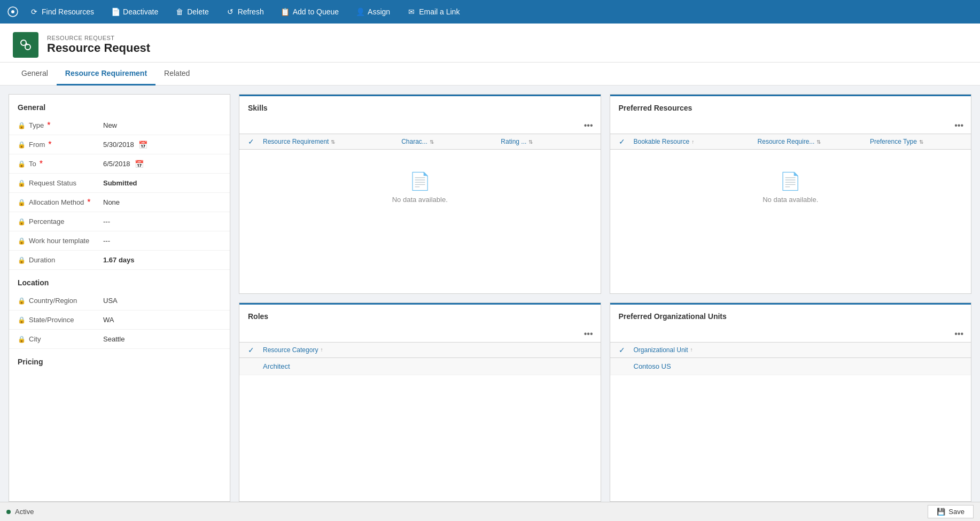 The image size is (980, 521). What do you see at coordinates (959, 126) in the screenshot?
I see `preferred-resources-ellipsis-button: •••` at bounding box center [959, 126].